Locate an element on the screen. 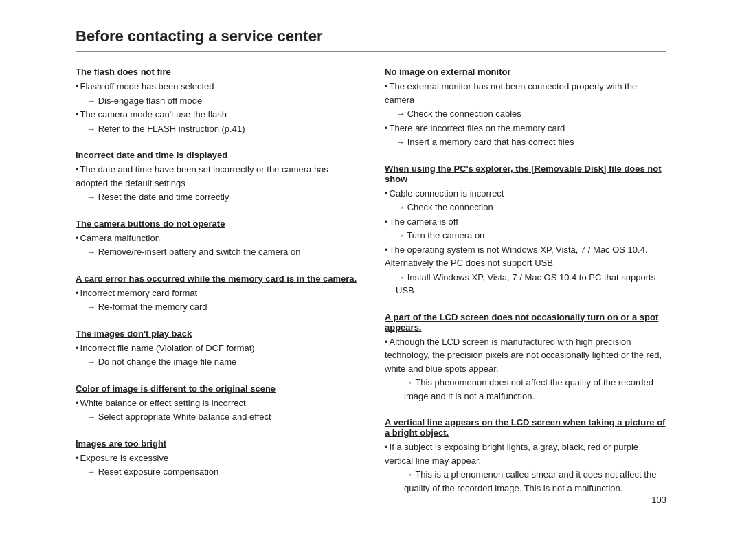  item-text: The date and time have been set incorrec… is located at coordinates (202, 176).